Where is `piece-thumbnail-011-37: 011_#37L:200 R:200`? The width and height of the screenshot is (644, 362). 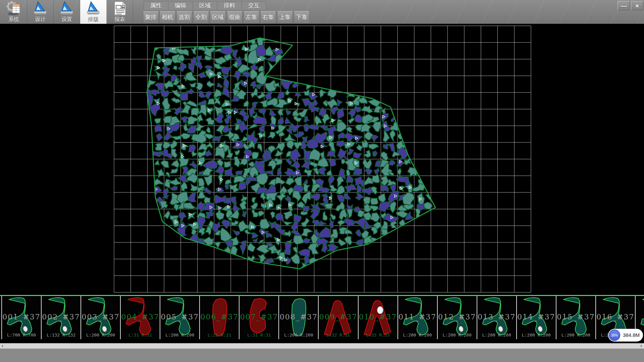
piece-thumbnail-011-37: 011_#37L:200 R:200 is located at coordinates (417, 318).